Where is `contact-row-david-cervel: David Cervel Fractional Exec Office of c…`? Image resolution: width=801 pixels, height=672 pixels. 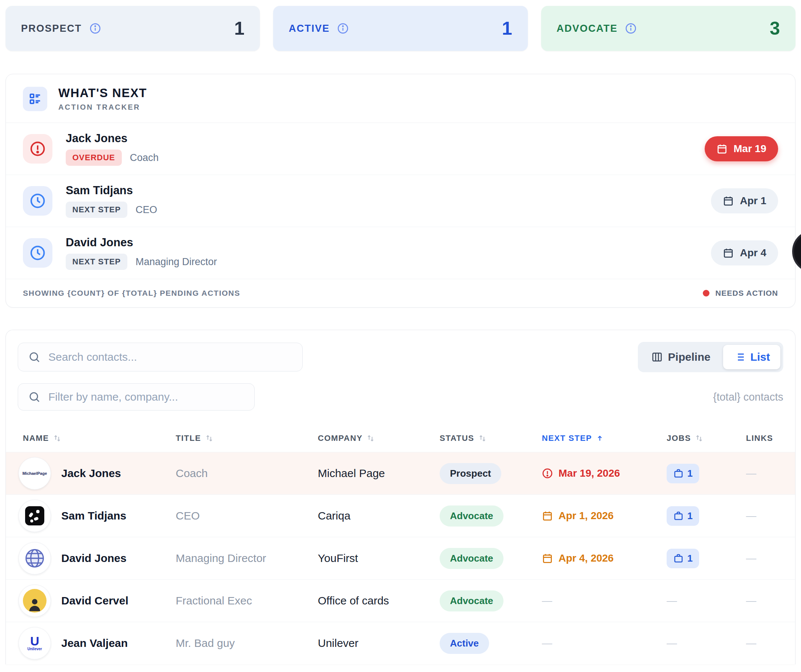
contact-row-david-cervel: David Cervel Fractional Exec Office of c… is located at coordinates (400, 601).